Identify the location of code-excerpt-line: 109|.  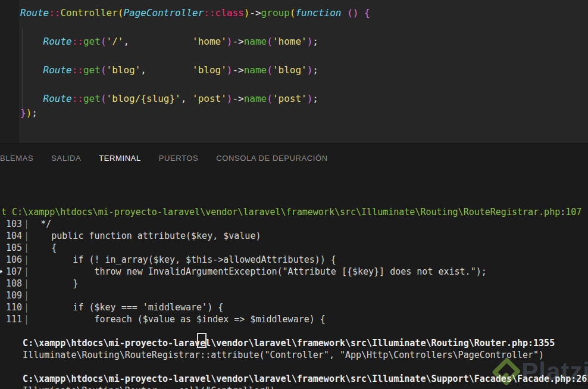
(295, 295).